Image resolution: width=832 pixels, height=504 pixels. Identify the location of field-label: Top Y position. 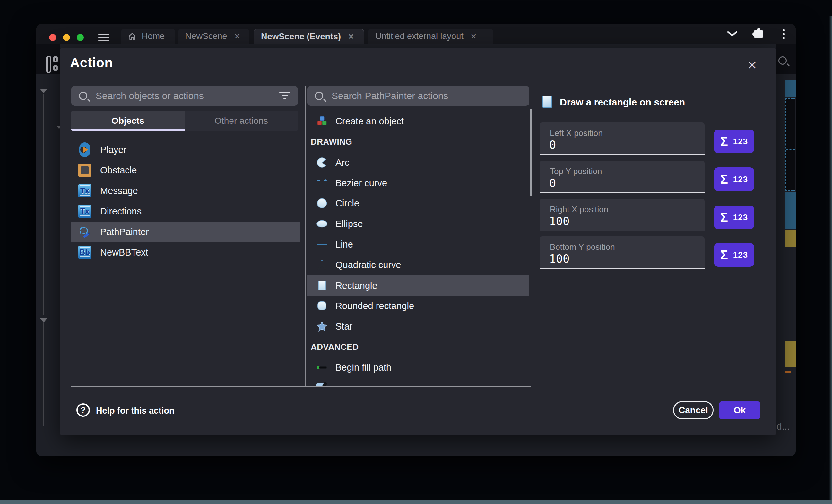
(576, 171).